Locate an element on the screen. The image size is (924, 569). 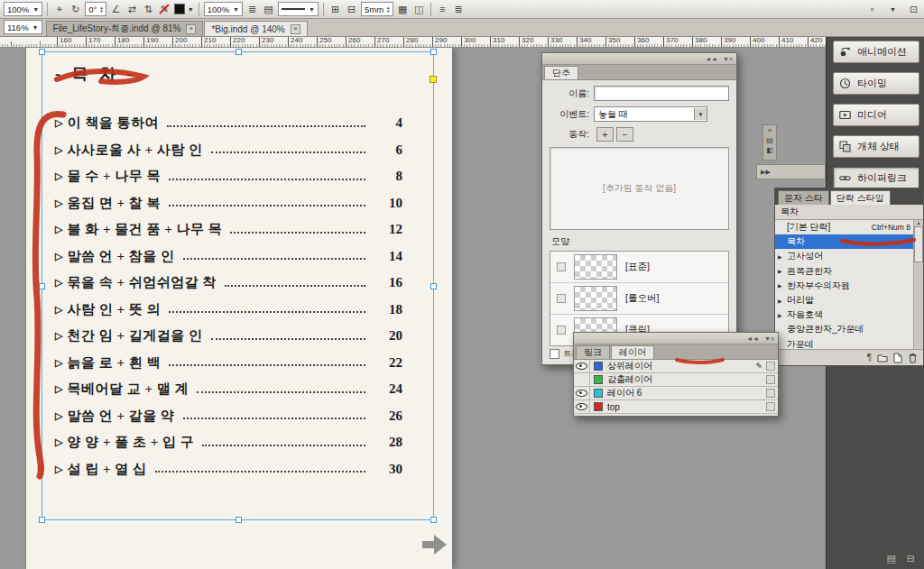
paragraph-style-item: ▶왼쪽큰한자 is located at coordinates (845, 271).